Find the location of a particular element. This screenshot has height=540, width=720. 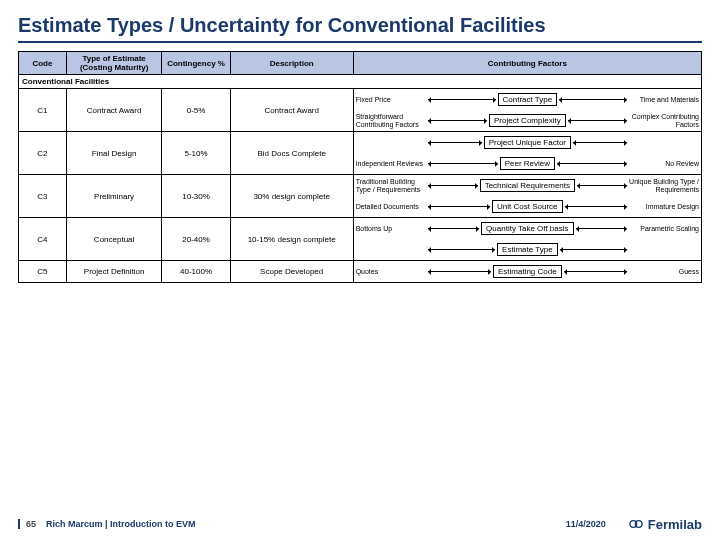

table-cell: 40-100% is located at coordinates (196, 272).